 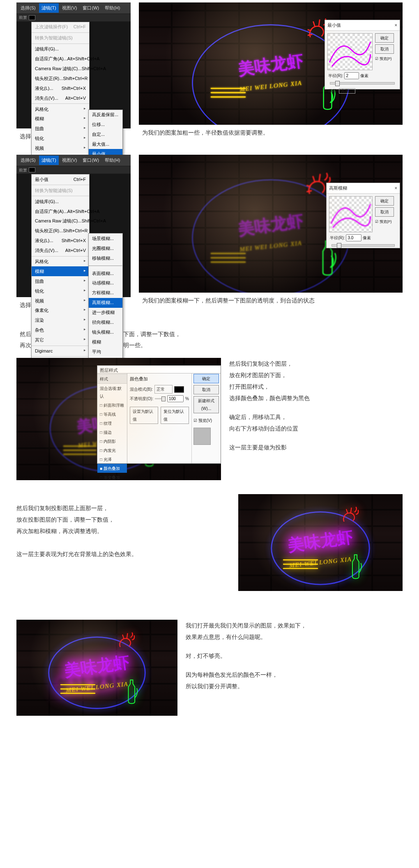 I want to click on make-default-button: 设置为默认值, so click(x=144, y=415).